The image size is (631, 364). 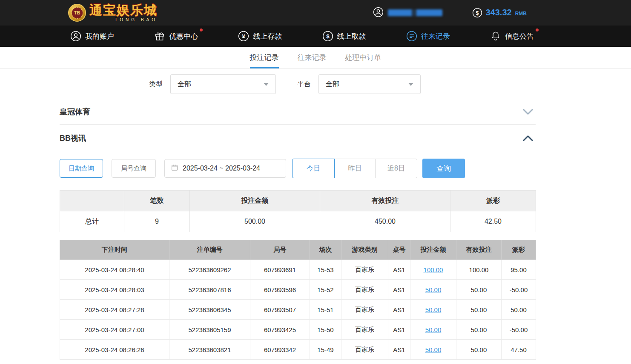 I want to click on cell-bet-amount: 50.00, so click(x=433, y=290).